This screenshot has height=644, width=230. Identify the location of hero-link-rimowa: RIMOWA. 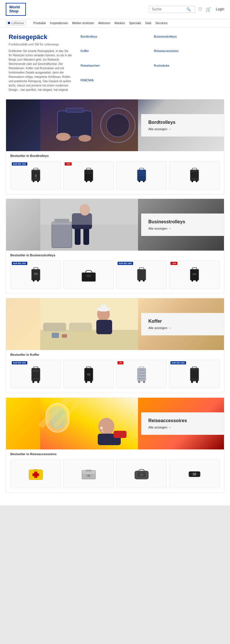
(114, 85).